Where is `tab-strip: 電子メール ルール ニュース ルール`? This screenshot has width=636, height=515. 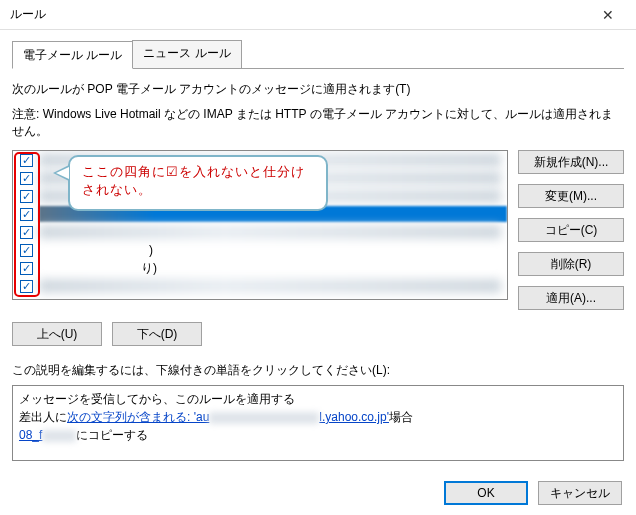 tab-strip: 電子メール ルール ニュース ルール is located at coordinates (318, 54).